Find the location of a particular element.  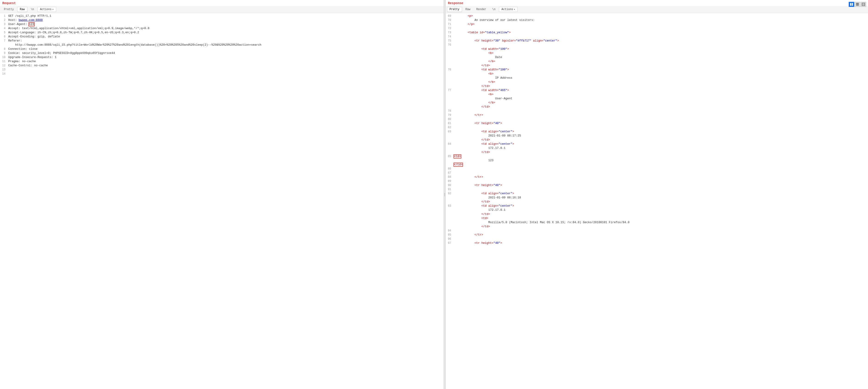

response-line-92: 92 <td align="center"> is located at coordinates (657, 194).